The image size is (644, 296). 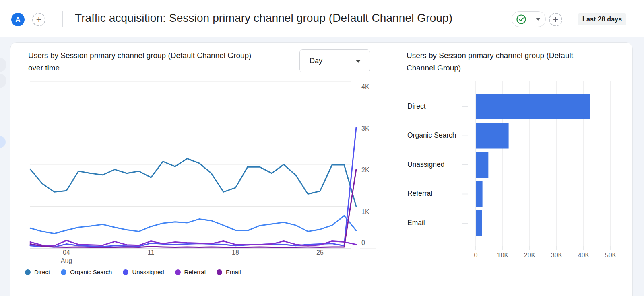 What do you see at coordinates (320, 253) in the screenshot?
I see `x-axis-label: 25` at bounding box center [320, 253].